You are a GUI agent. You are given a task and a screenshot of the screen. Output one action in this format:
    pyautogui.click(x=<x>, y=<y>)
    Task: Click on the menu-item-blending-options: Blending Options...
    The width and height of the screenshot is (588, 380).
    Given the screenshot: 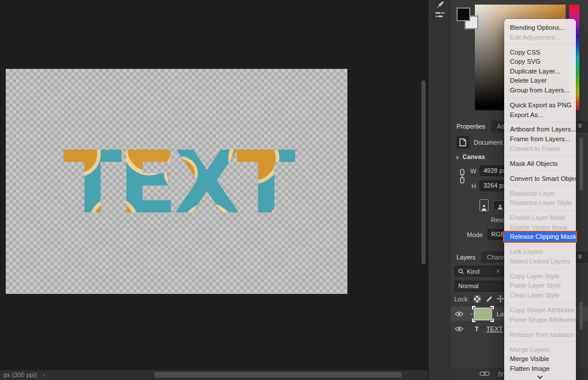 What is the action you would take?
    pyautogui.click(x=540, y=28)
    